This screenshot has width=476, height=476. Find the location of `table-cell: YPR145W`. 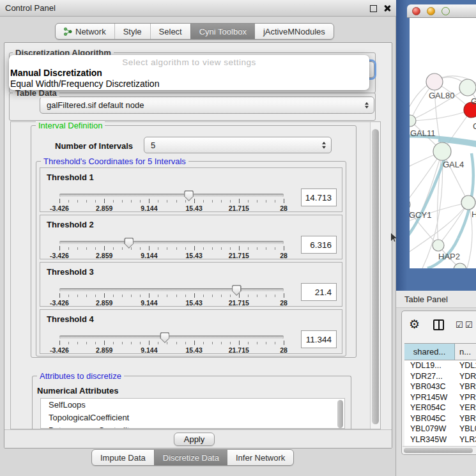

table-cell: YPR145W is located at coordinates (429, 397).